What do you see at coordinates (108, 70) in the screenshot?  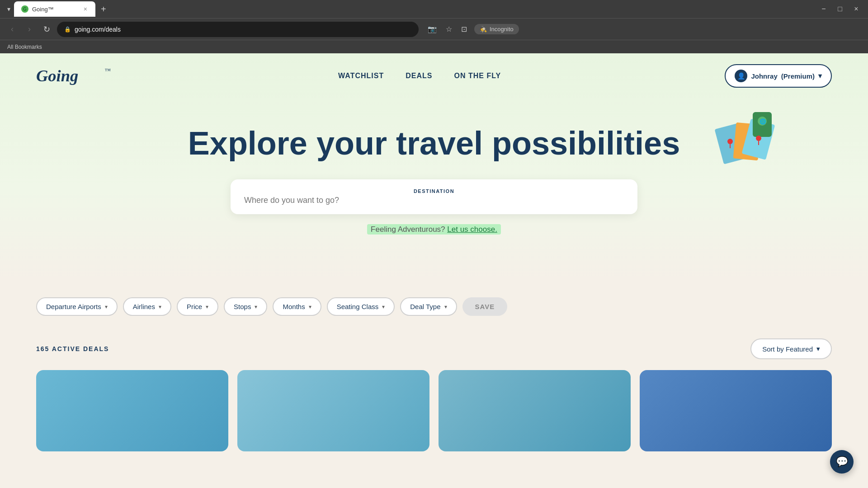 I see `svg-text: ™` at bounding box center [108, 70].